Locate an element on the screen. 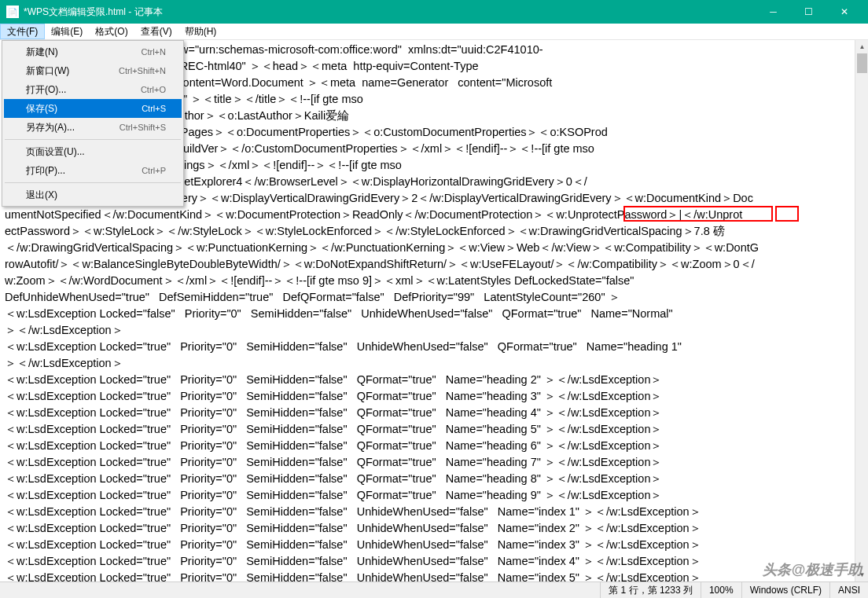 The width and height of the screenshot is (868, 598). menu-item-label: 保存(S) is located at coordinates (83, 108).